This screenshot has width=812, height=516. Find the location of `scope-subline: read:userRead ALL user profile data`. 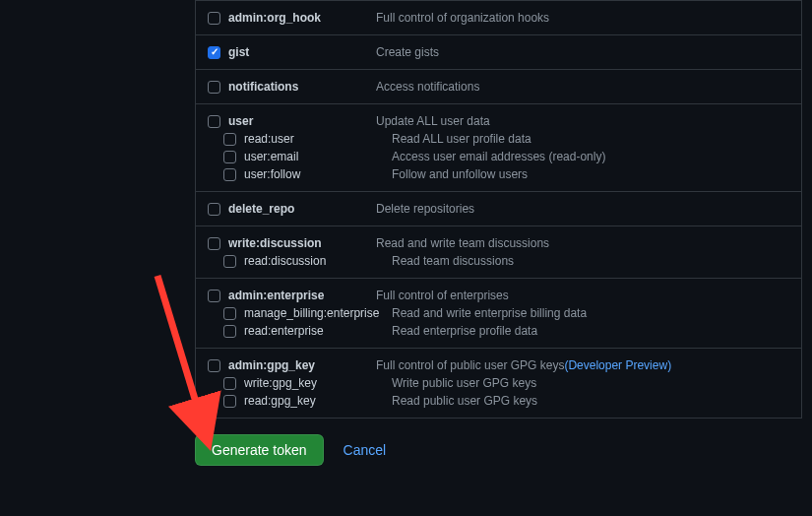

scope-subline: read:userRead ALL user profile data is located at coordinates (498, 139).